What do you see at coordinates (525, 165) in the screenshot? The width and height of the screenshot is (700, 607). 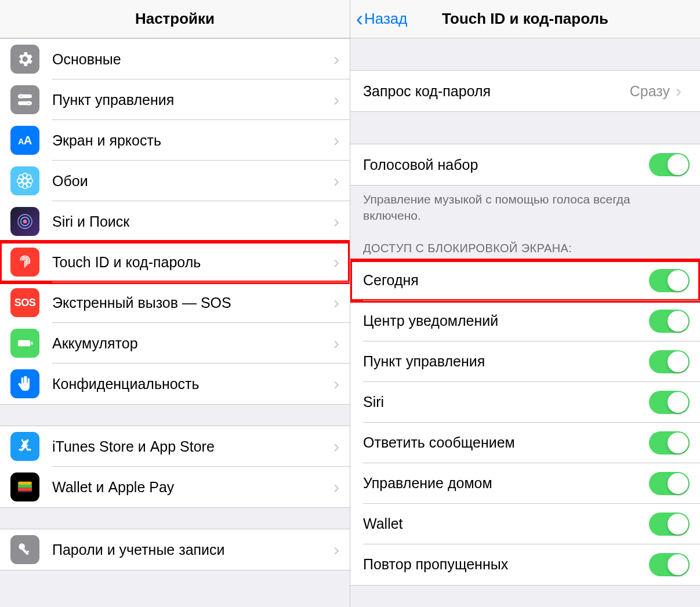 I see `group-voice-dial: Голосовой набор` at bounding box center [525, 165].